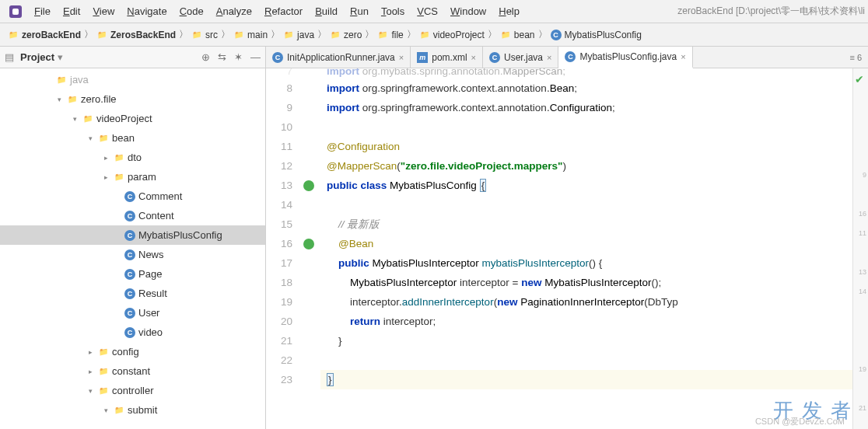 Image resolution: width=868 pixels, height=429 pixels. I want to click on settings-icon: ✶, so click(238, 58).